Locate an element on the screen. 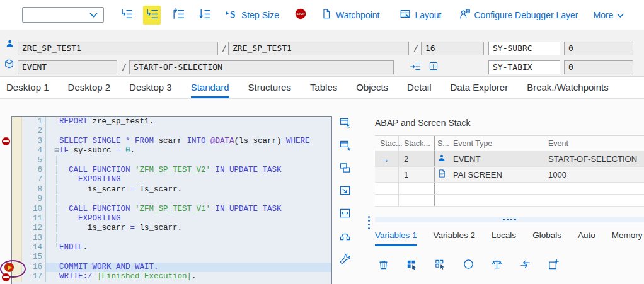  tab-data-explorer: Data Explorer is located at coordinates (479, 88).